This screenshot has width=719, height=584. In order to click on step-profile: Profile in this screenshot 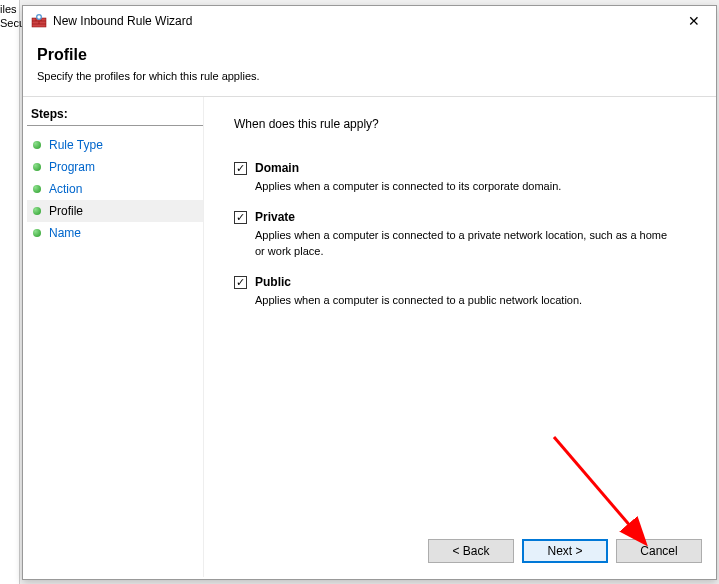, I will do `click(115, 211)`.